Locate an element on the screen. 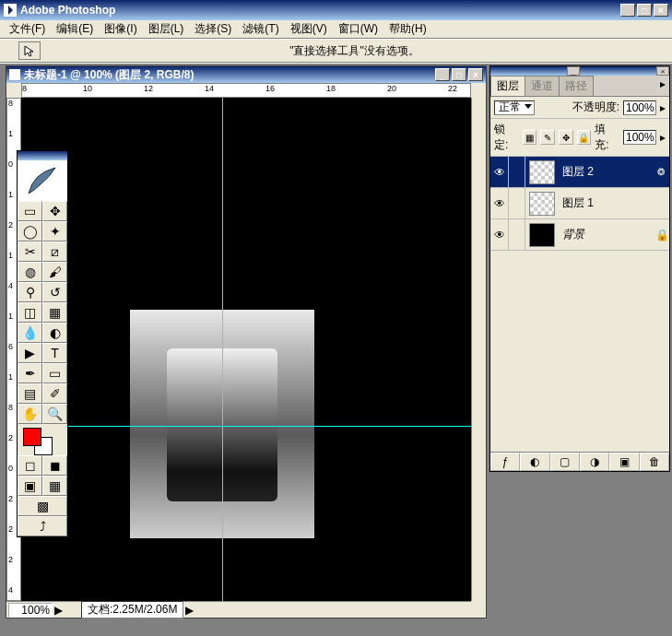 The image size is (672, 636). menu-layer: 图层(L) is located at coordinates (166, 29).